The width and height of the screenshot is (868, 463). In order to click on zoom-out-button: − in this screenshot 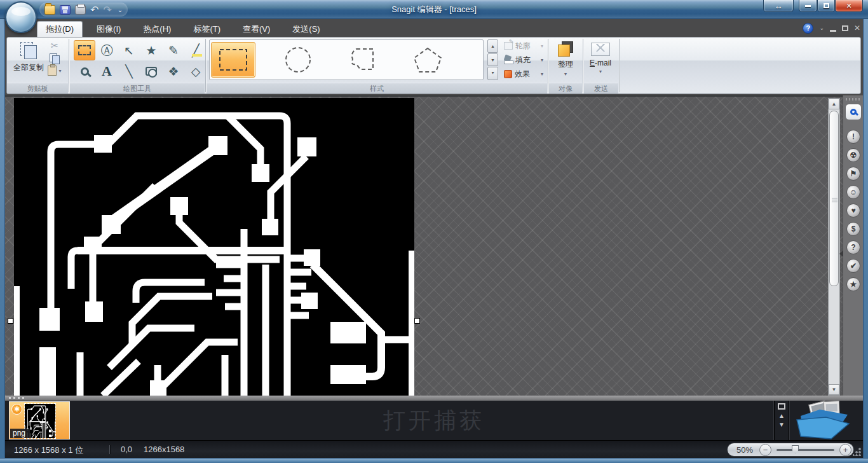, I will do `click(765, 450)`.